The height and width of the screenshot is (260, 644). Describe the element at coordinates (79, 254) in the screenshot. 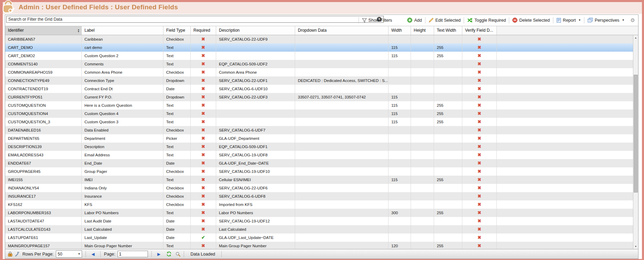

I see `chevron-down-icon: ▼` at that location.